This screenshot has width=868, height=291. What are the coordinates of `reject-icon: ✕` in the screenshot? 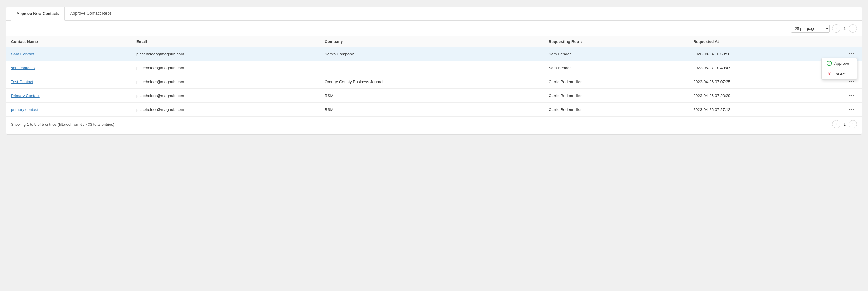 It's located at (829, 74).